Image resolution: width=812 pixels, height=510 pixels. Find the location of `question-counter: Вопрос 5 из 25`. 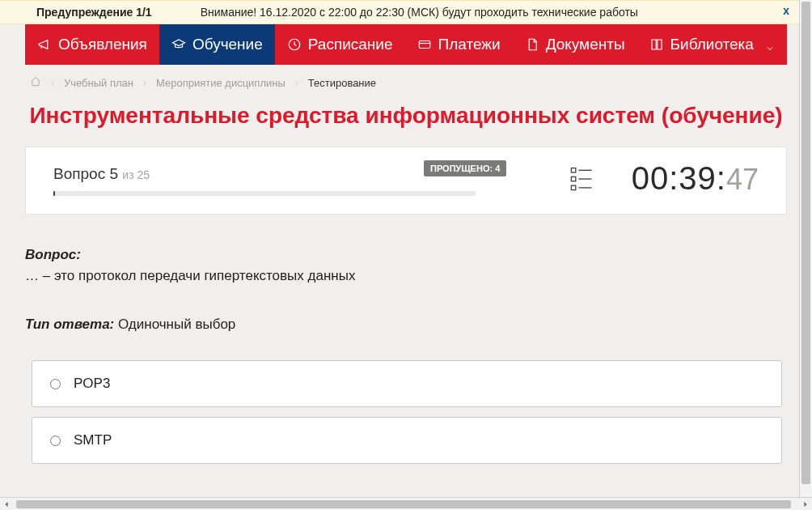

question-counter: Вопрос 5 из 25 is located at coordinates (268, 174).